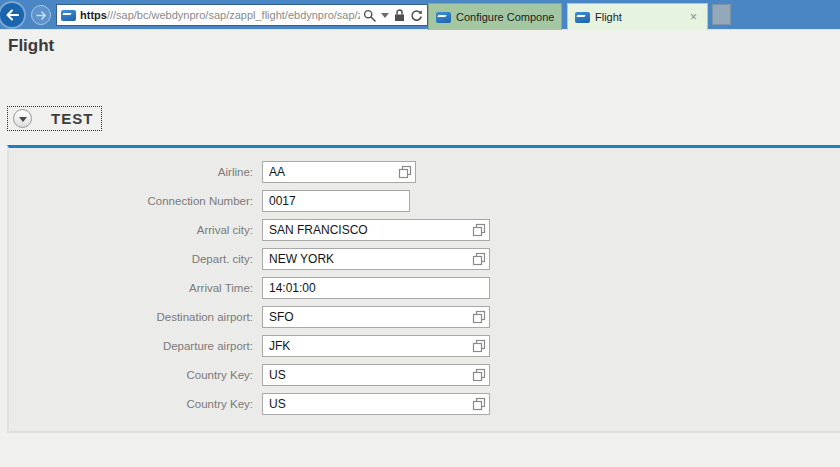 The height and width of the screenshot is (467, 840). Describe the element at coordinates (22, 118) in the screenshot. I see `collapse-toggle-button` at that location.